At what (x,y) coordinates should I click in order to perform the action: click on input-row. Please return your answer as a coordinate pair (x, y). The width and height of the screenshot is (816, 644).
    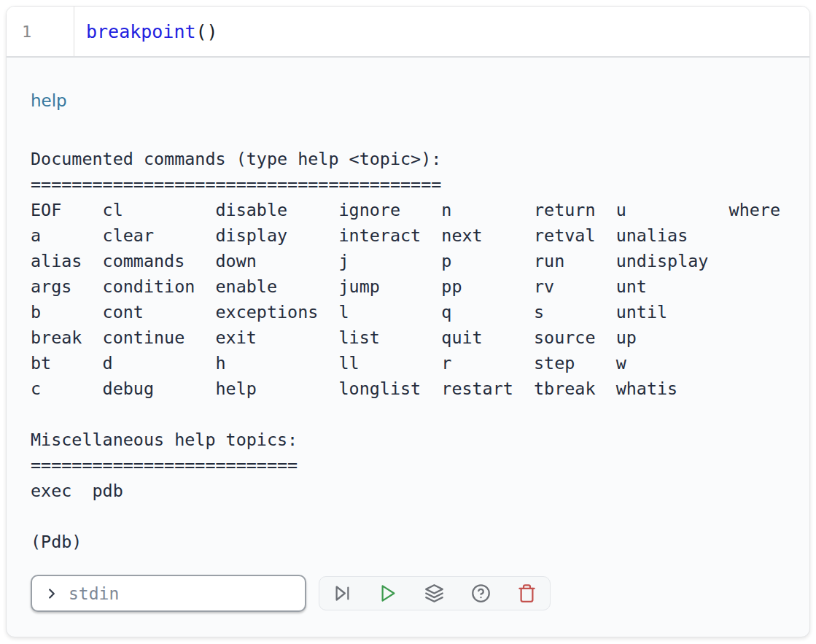
    Looking at the image, I should click on (413, 594).